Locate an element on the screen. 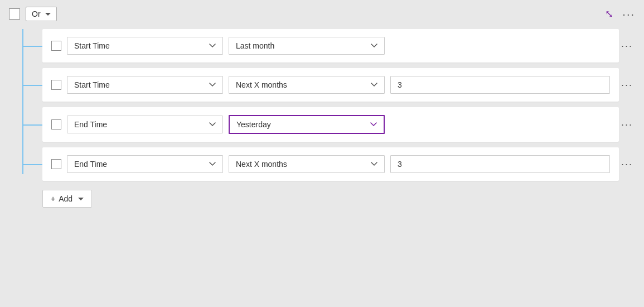 This screenshot has height=307, width=644. row-1-field-dropdown: Start Time is located at coordinates (145, 46).